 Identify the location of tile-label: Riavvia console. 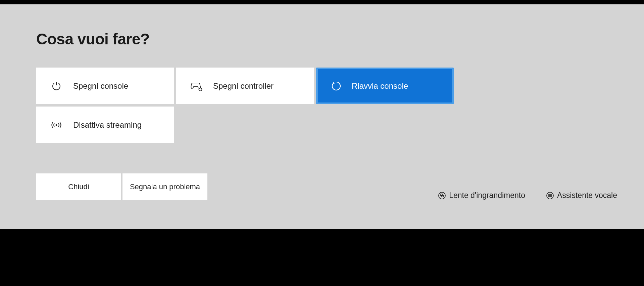
(380, 86).